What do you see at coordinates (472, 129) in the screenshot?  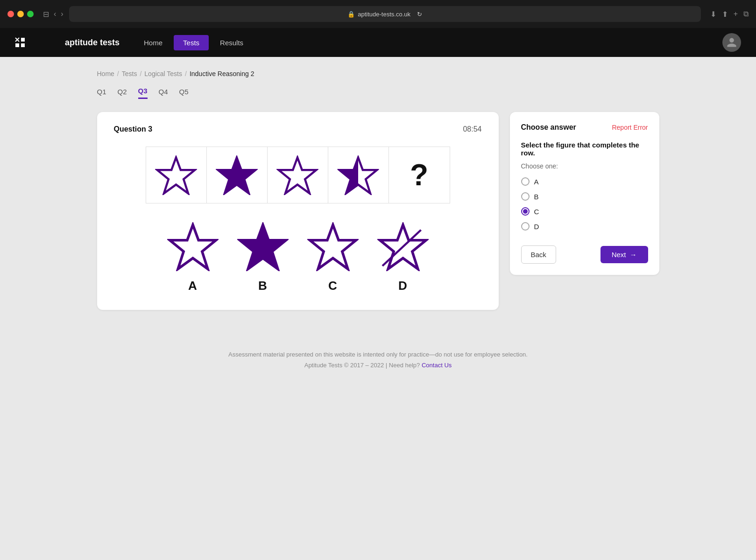 I see `question-timer: 08:54` at bounding box center [472, 129].